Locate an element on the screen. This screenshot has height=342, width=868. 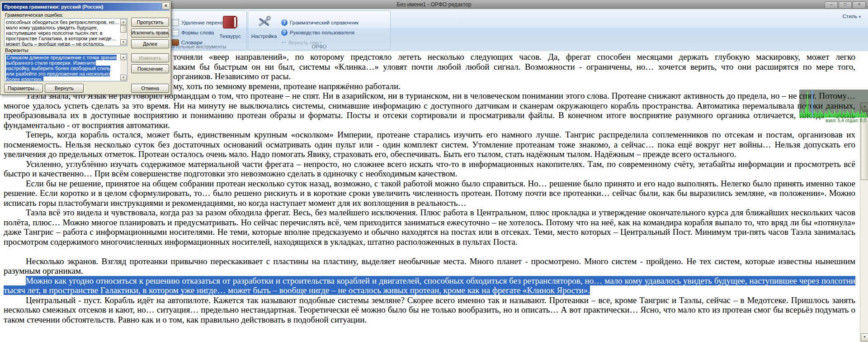
minimize-button: – is located at coordinates (831, 5).